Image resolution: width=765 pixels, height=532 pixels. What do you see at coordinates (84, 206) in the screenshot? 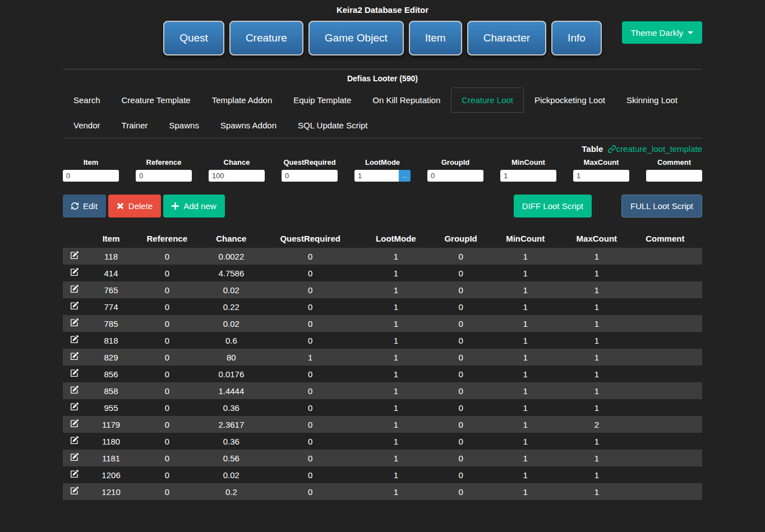
I see `edit-button: Edit` at bounding box center [84, 206].